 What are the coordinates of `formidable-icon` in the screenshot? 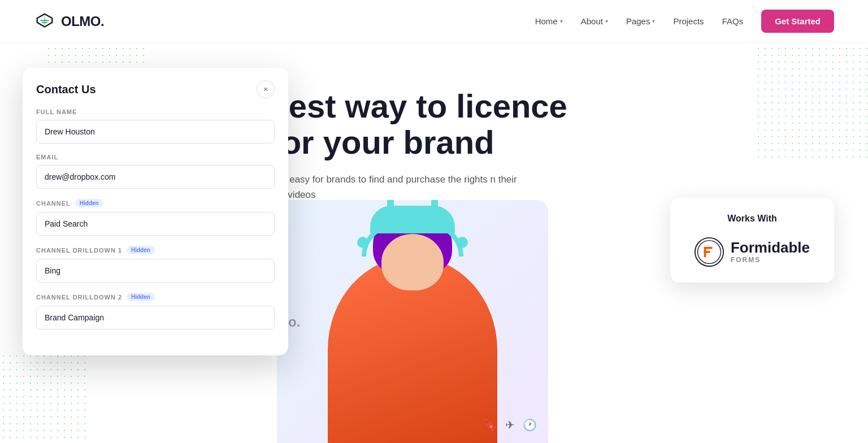 It's located at (709, 252).